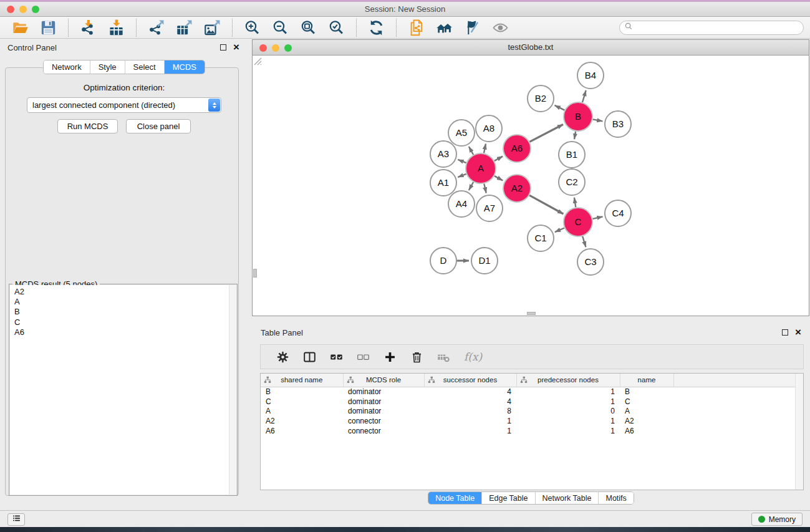  I want to click on edge-A-A5, so click(471, 151).